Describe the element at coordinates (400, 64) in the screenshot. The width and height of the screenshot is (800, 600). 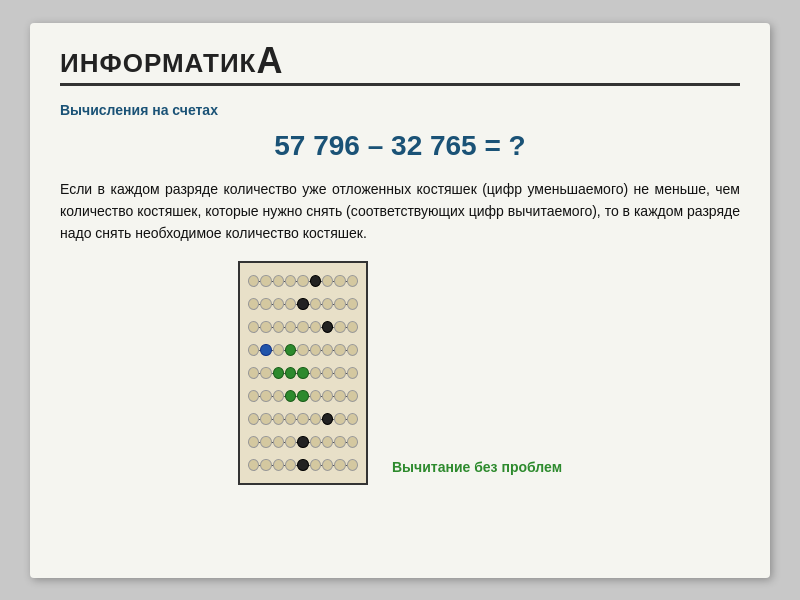
I see `header: ИНФОРМАТИКА` at that location.